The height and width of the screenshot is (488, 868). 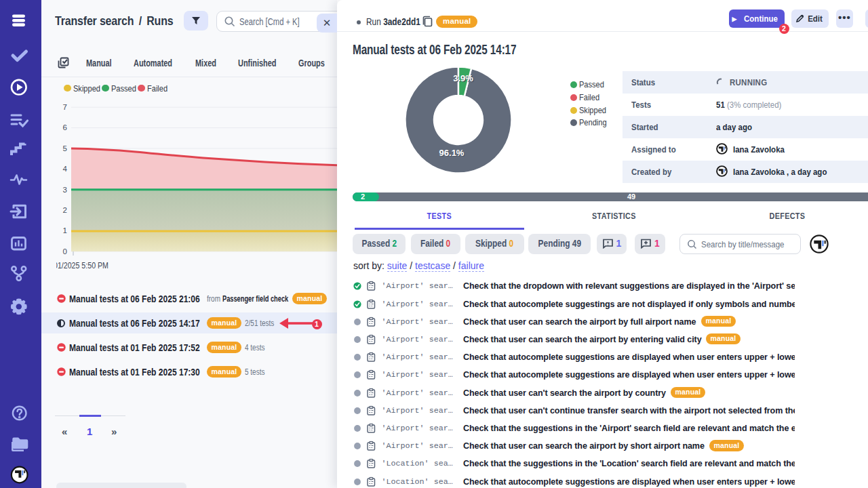 What do you see at coordinates (65, 127) in the screenshot?
I see `svg-text: 6` at bounding box center [65, 127].